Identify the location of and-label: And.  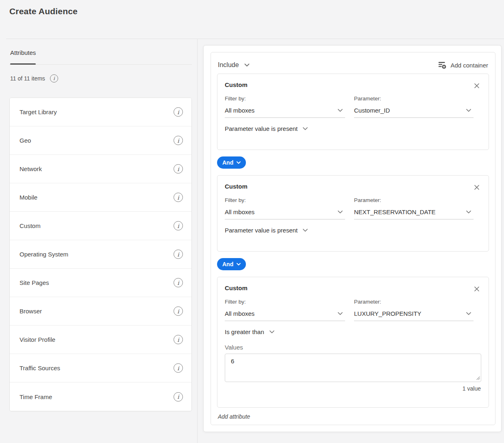
(228, 163).